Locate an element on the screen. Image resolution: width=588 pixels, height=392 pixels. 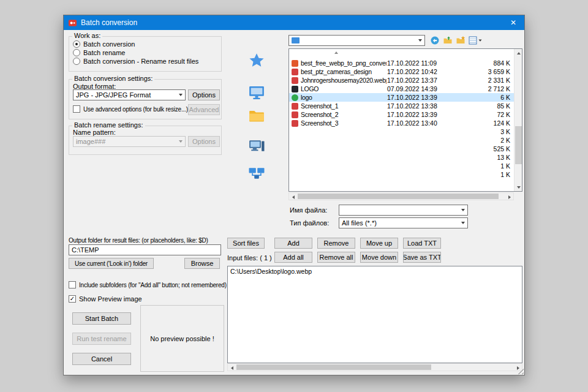
radio-selected-icon is located at coordinates (77, 44).